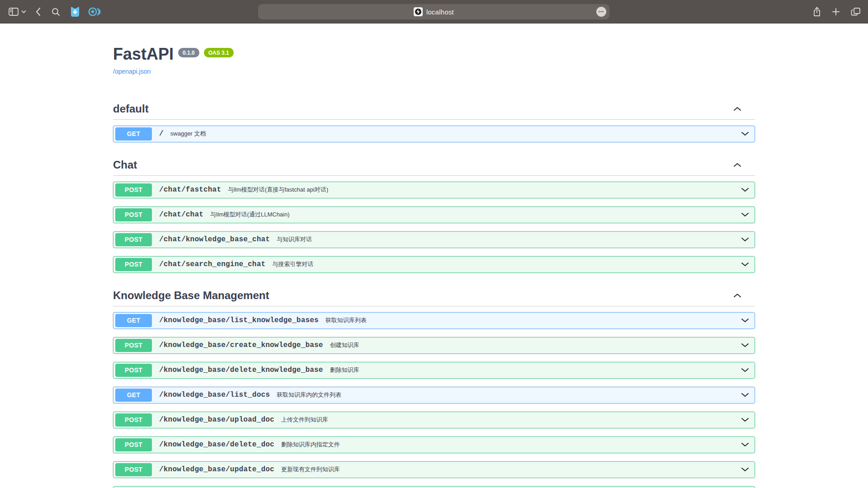  Describe the element at coordinates (344, 370) in the screenshot. I see `endpoint-summary: 删除知识库` at that location.